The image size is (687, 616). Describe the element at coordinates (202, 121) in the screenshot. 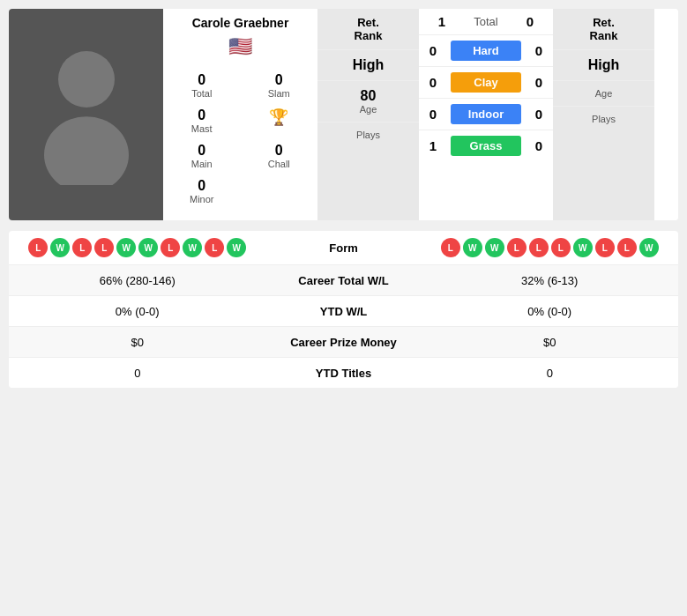

I see `left-mast-cell: 0 Mast` at that location.